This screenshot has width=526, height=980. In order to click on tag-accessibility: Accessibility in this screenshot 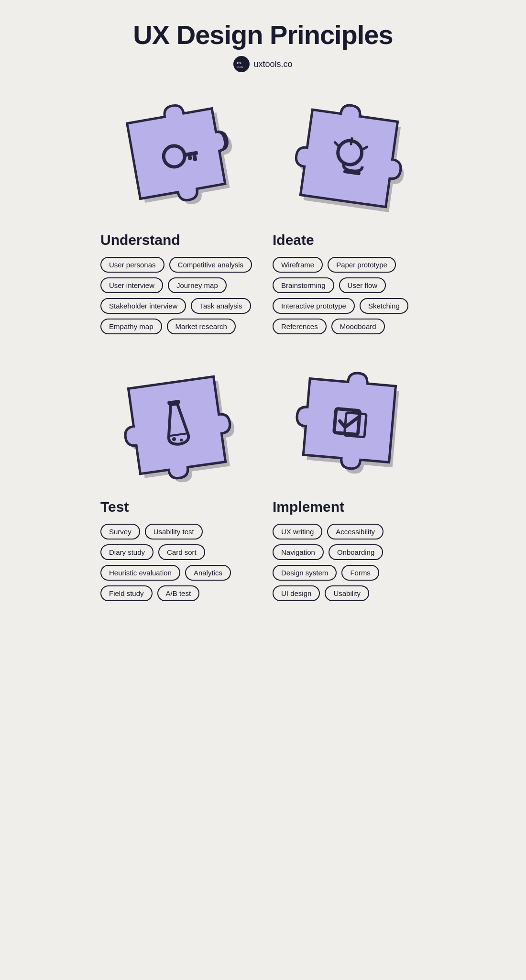, I will do `click(355, 532)`.